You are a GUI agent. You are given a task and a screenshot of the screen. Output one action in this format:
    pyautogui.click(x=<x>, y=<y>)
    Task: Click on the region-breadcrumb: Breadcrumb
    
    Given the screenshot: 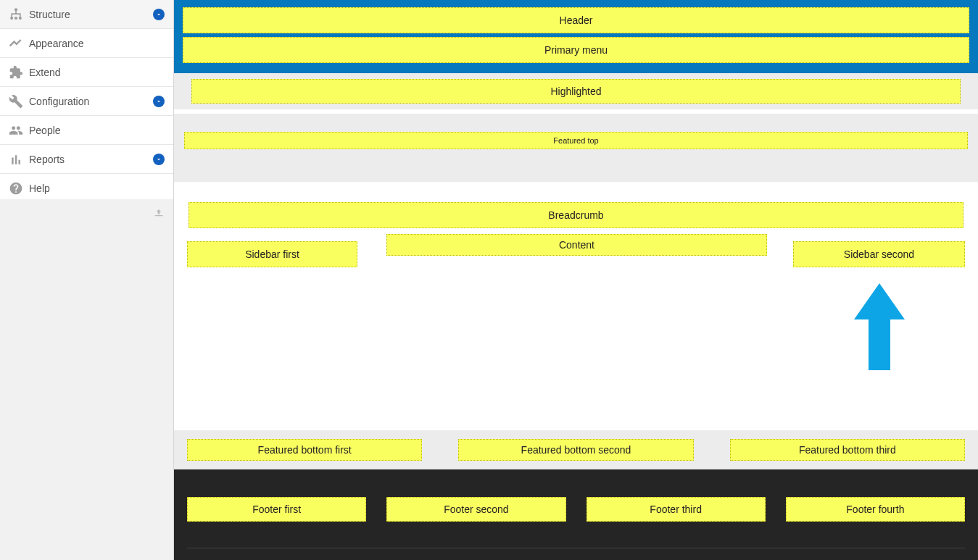 What is the action you would take?
    pyautogui.click(x=576, y=215)
    